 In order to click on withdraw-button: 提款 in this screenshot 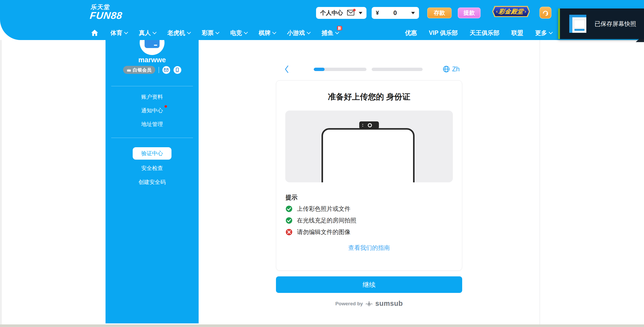, I will do `click(469, 13)`.